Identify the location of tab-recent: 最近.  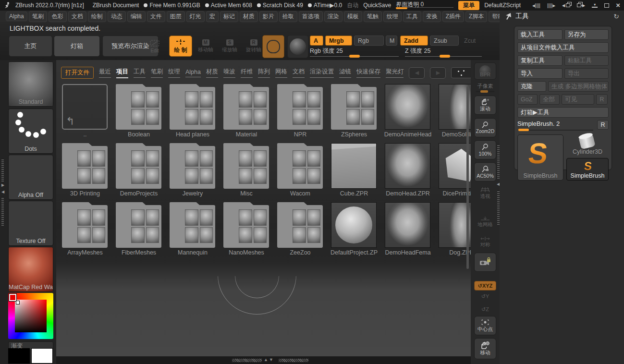
(105, 73).